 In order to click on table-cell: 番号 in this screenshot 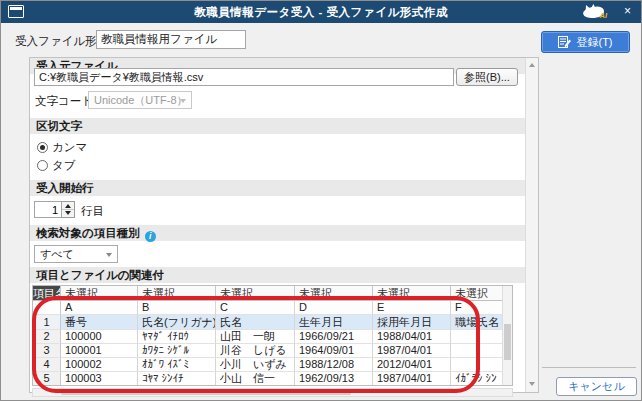, I will do `click(100, 322)`.